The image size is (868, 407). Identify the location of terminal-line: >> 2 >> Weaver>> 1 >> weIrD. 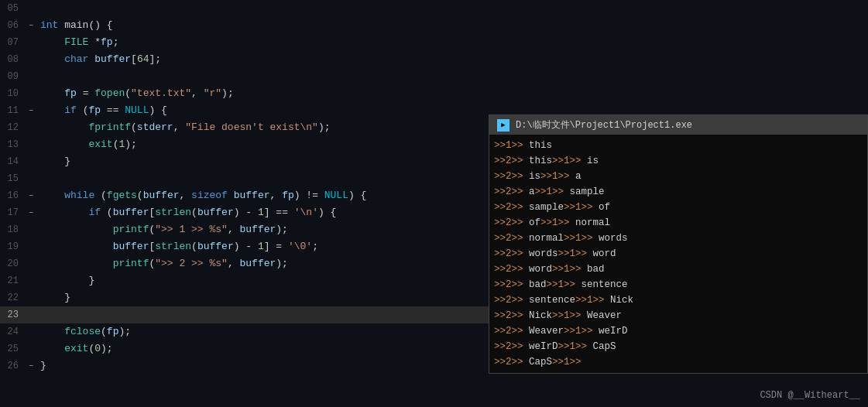
(678, 331).